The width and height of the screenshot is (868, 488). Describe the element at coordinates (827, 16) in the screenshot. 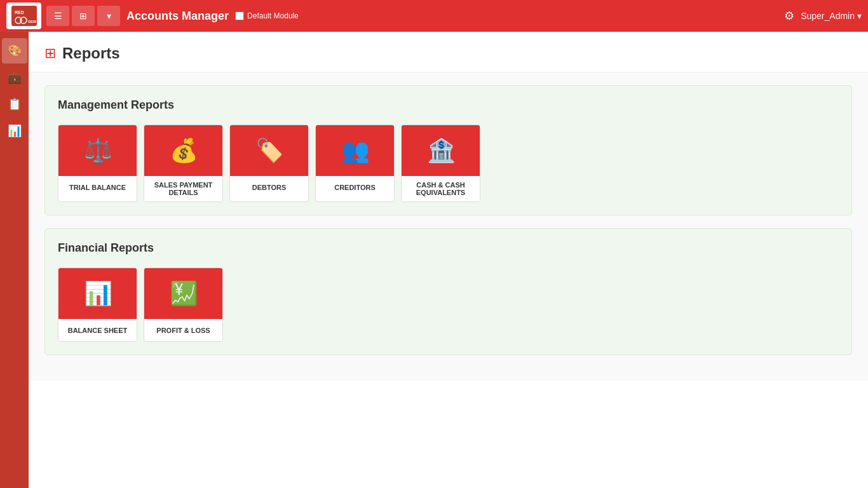

I see `username-label: Super_Admin` at that location.